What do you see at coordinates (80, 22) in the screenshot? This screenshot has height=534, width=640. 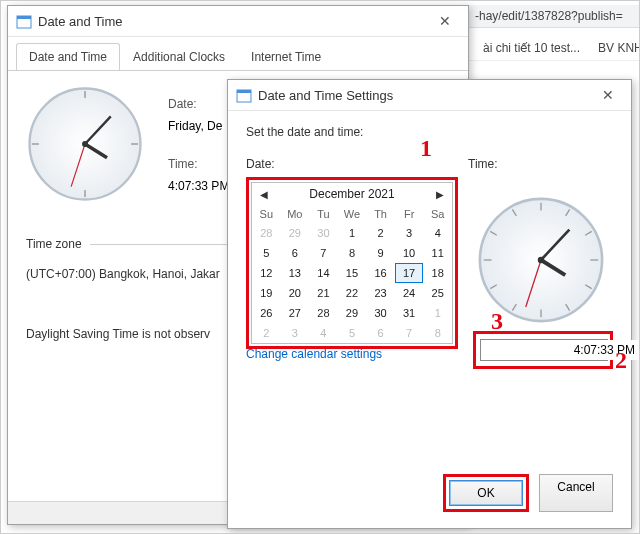 I see `dialog-title: Date and Time` at bounding box center [80, 22].